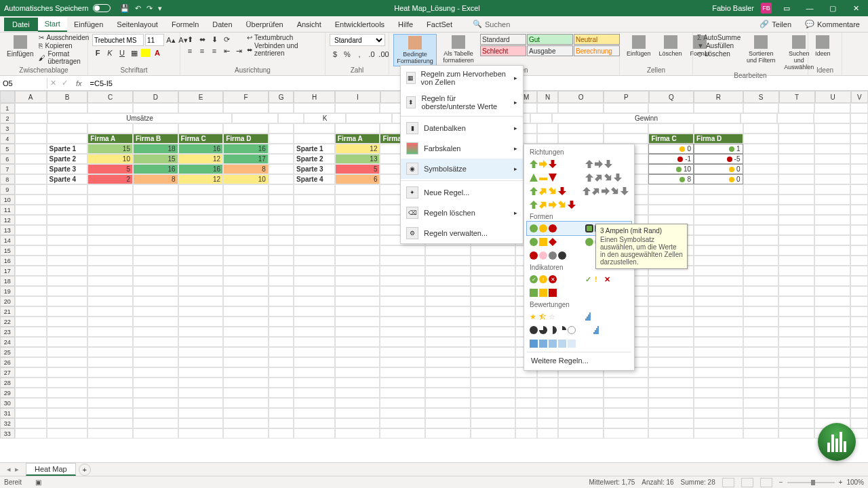 This screenshot has width=868, height=488. Describe the element at coordinates (606, 191) in the screenshot. I see `iconset-5arrows-gray` at that location.